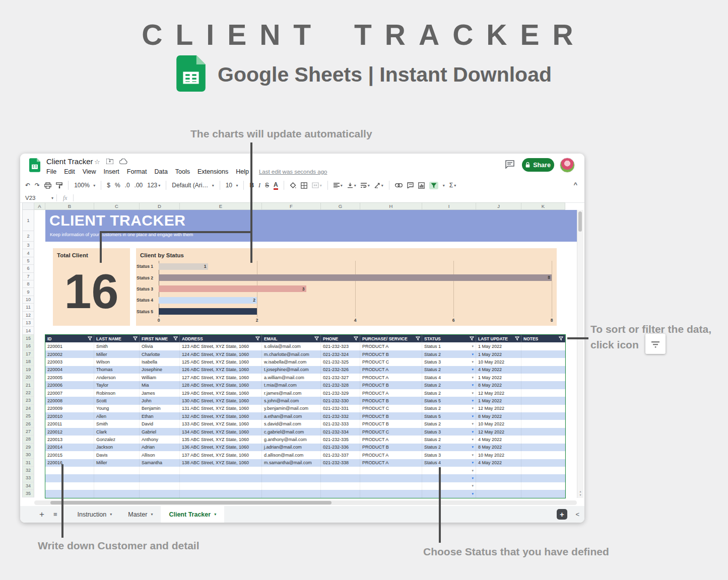 This screenshot has width=728, height=580. I want to click on table-header-cell: STATUS, so click(449, 338).